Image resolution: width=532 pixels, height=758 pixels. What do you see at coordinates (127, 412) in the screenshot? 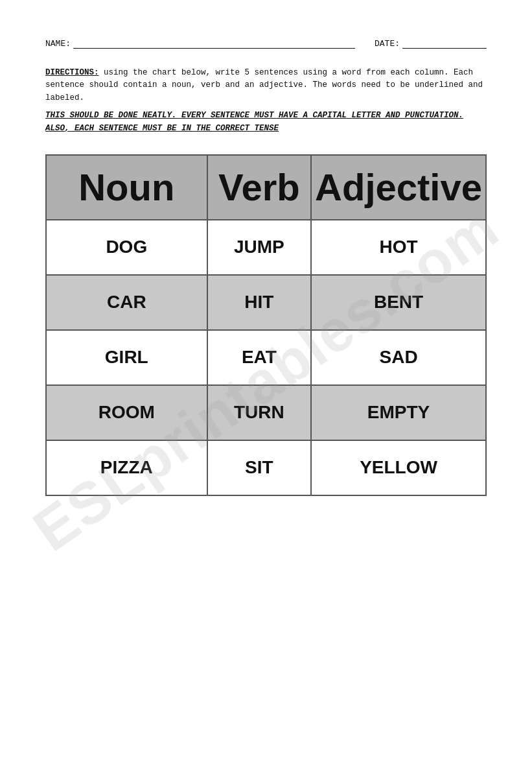
I see `cell-noun-3: ROOM` at bounding box center [127, 412].